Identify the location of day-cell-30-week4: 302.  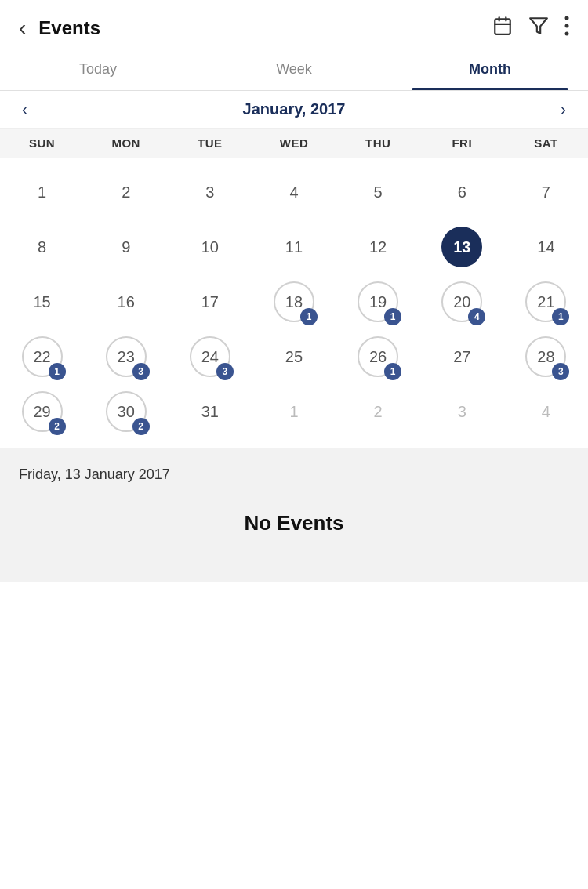
(125, 411).